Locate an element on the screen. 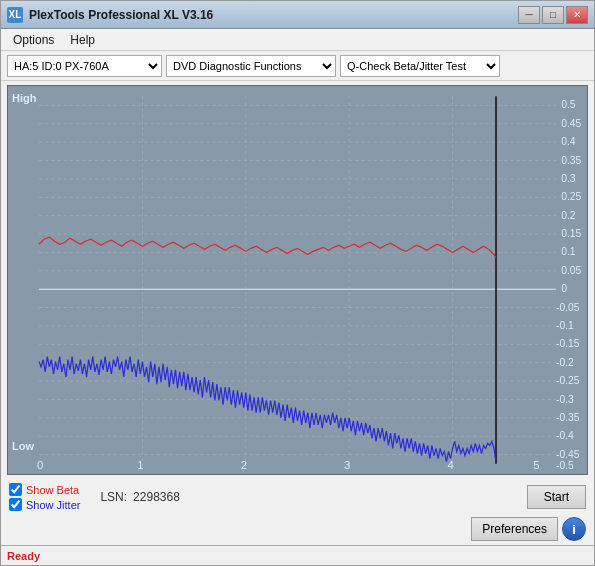 This screenshot has width=595, height=566. svg-text: 0.25 is located at coordinates (571, 196).